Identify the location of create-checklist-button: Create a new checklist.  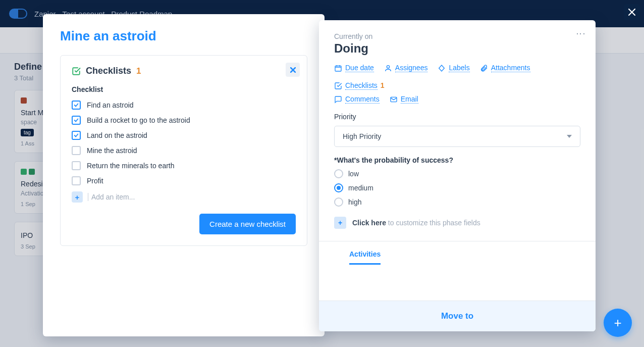
(247, 224).